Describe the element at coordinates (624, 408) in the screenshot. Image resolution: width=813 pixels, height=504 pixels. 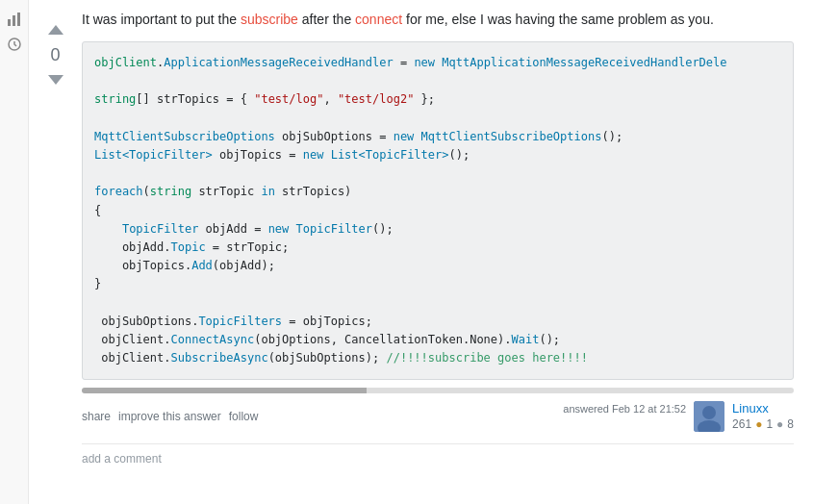
I see `answer-meta: answered Feb 12 at 21:52` at that location.